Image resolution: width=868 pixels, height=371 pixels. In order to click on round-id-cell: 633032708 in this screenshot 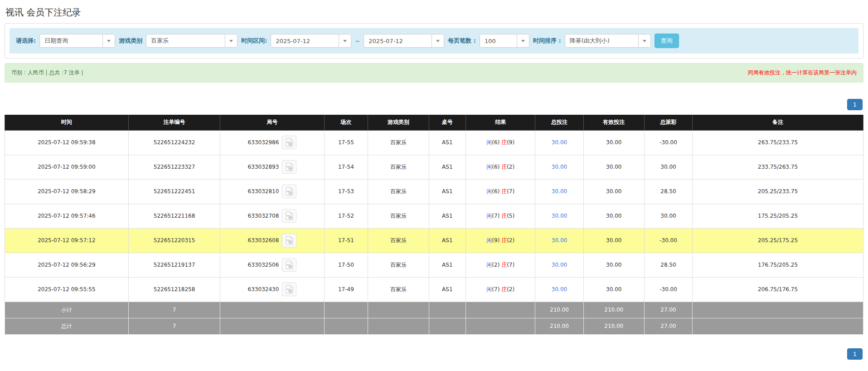, I will do `click(272, 216)`.